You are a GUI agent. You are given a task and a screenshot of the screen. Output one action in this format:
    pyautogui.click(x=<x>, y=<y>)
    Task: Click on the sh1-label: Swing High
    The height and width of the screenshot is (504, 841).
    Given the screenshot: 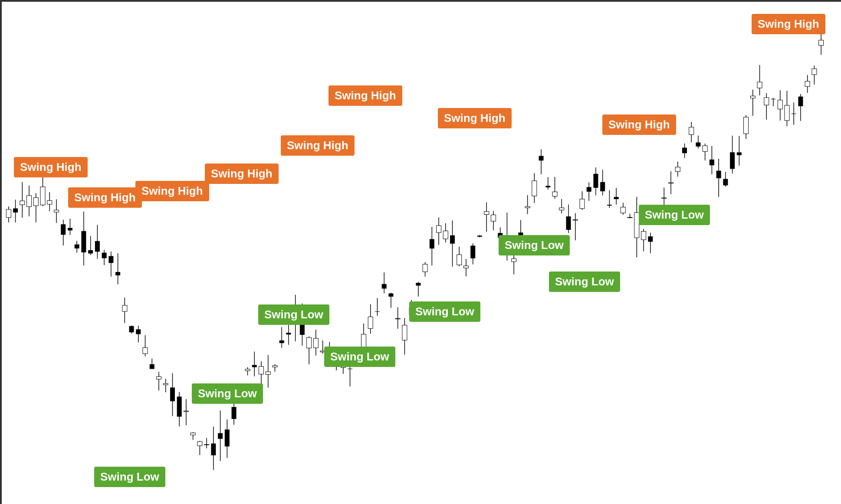 What is the action you would take?
    pyautogui.click(x=51, y=167)
    